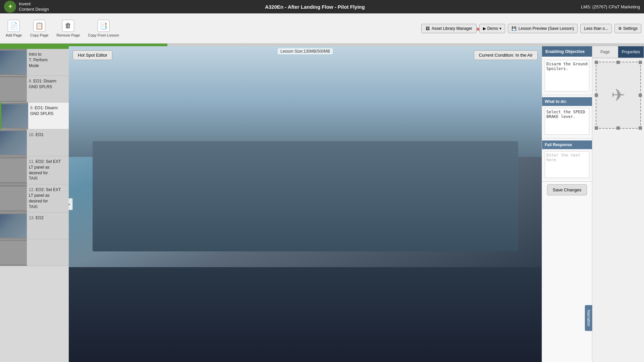  I want to click on copy-page-button: 📋 Copy Page, so click(39, 28).